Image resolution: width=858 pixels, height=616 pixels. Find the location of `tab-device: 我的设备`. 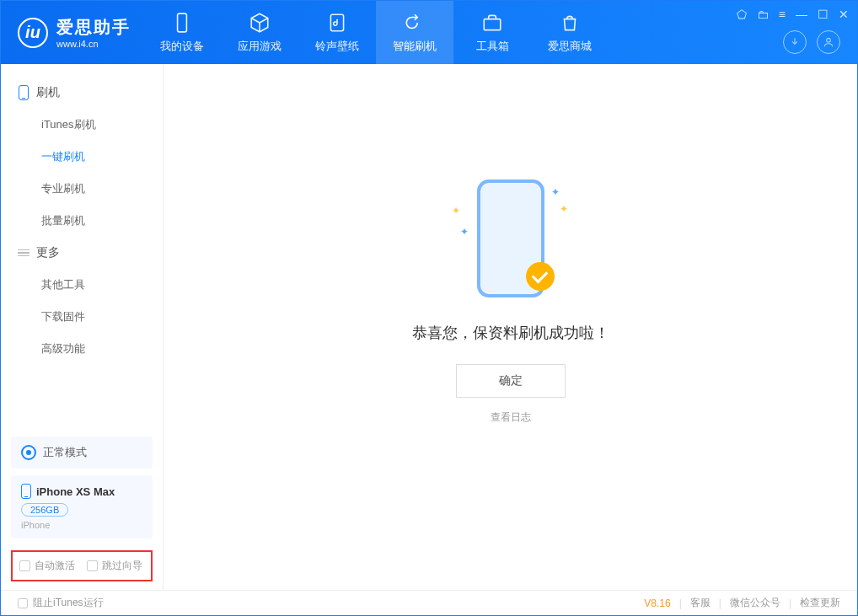

tab-device: 我的设备 is located at coordinates (182, 32).